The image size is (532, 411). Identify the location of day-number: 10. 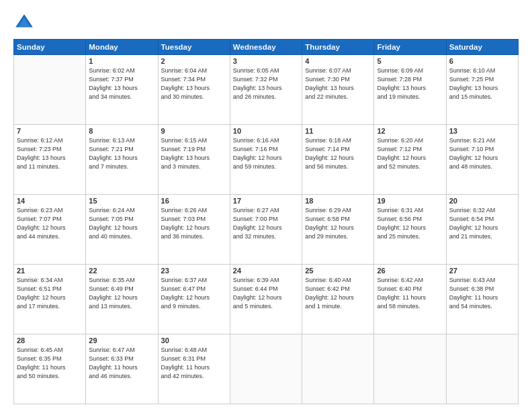
(266, 131).